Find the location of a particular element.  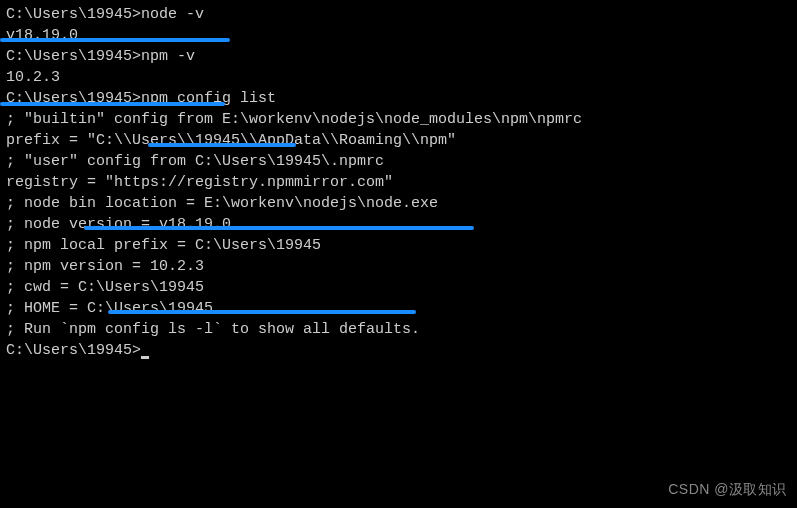

command-line: C:\Users\19945>node -v is located at coordinates (398, 14).